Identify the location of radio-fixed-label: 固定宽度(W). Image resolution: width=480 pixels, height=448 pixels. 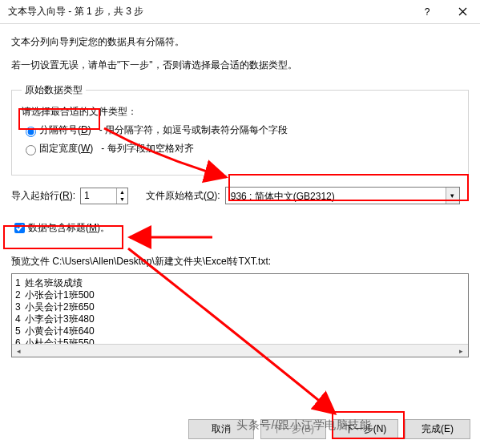
(66, 149).